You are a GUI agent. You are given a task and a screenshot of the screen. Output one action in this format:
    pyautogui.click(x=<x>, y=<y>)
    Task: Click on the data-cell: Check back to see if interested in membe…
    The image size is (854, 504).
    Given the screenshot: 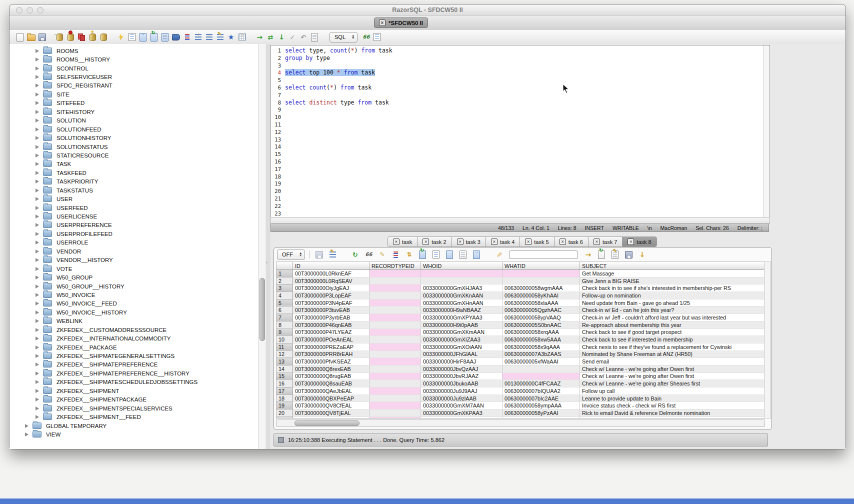 What is the action you would take?
    pyautogui.click(x=673, y=340)
    